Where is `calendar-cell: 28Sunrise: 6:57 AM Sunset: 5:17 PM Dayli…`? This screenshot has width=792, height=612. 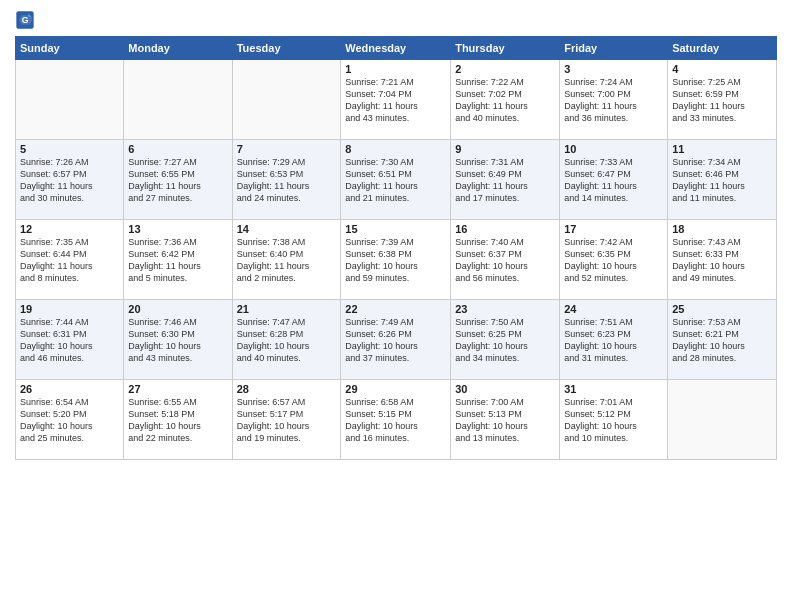
calendar-cell: 28Sunrise: 6:57 AM Sunset: 5:17 PM Dayli… is located at coordinates (286, 420).